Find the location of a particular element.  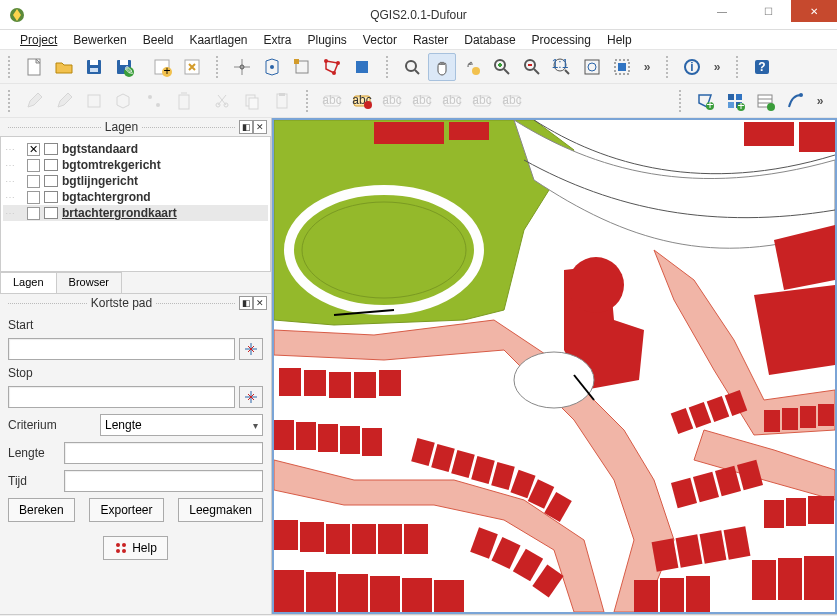

stop-input is located at coordinates (122, 397).